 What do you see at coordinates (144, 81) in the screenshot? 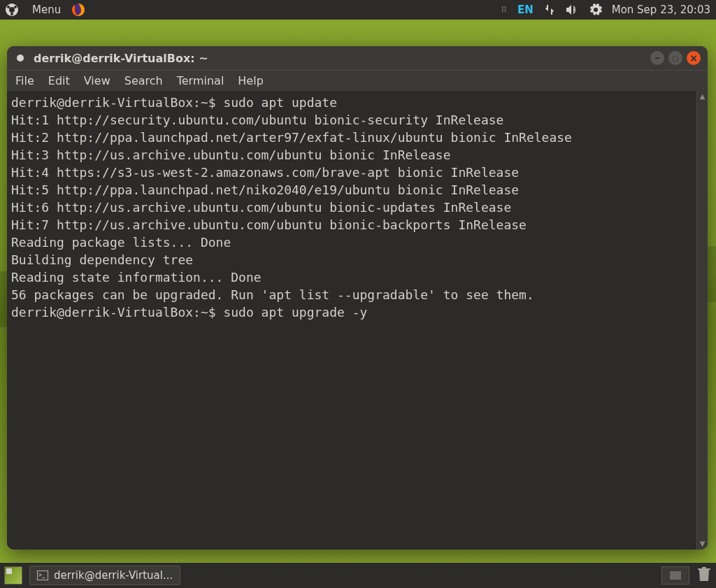
I see `menu-search: Search` at bounding box center [144, 81].